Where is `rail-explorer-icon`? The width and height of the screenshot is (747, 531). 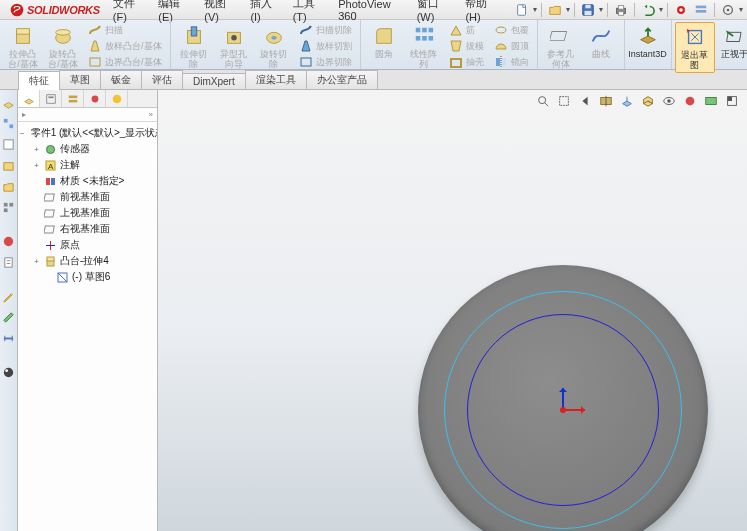 rail-explorer-icon is located at coordinates (9, 186).